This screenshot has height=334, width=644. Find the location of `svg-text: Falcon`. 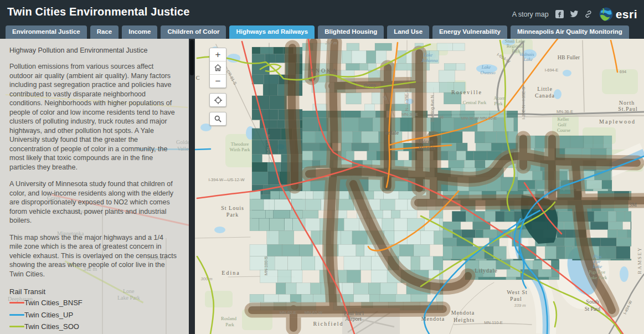

svg-text: Falcon is located at coordinates (425, 142).